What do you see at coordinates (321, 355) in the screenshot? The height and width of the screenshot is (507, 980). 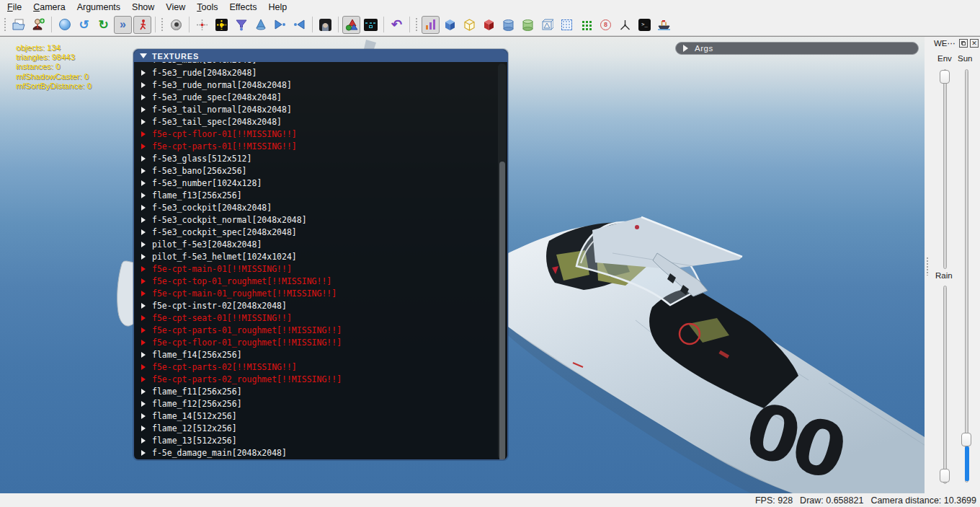 I see `texture-item: flame_f14[256x256]` at bounding box center [321, 355].